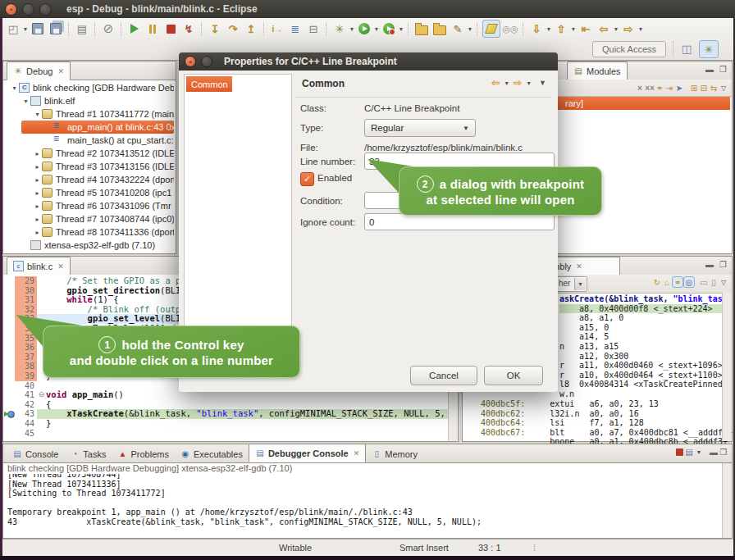 The height and width of the screenshot is (560, 735). Describe the element at coordinates (714, 88) in the screenshot. I see `sort-icon: ⇆` at that location.